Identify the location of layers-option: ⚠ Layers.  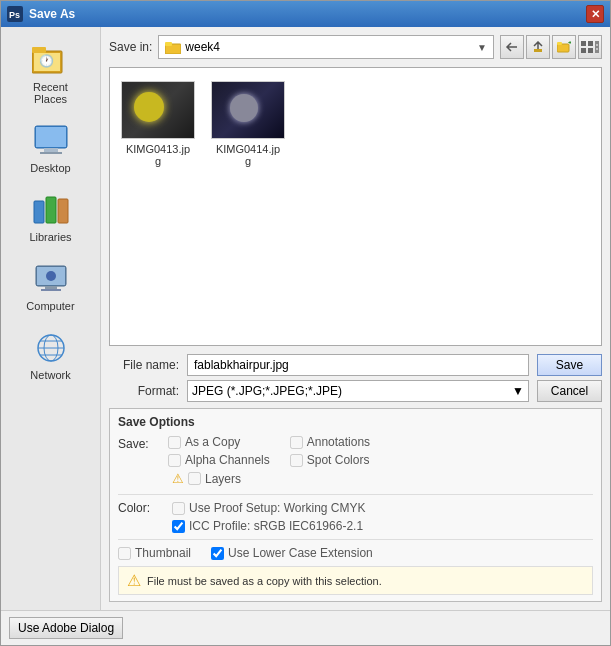
(221, 478).